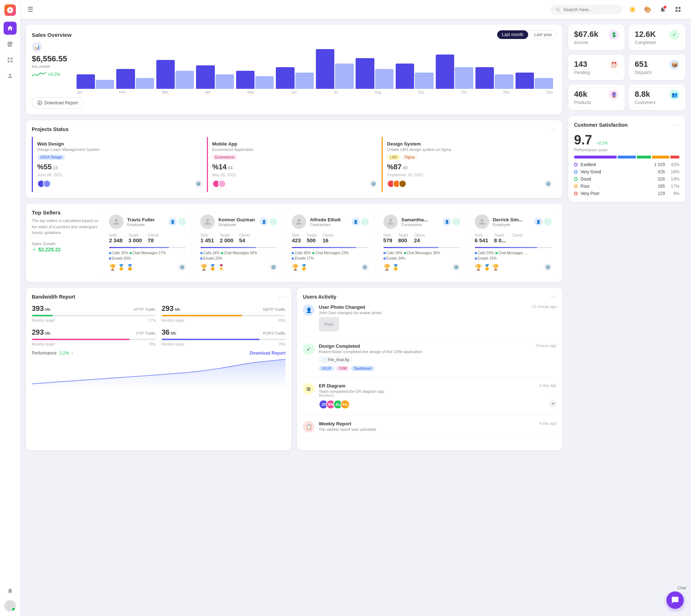 This screenshot has height=616, width=691. I want to click on seller-badges: 🏆🥇🏆, so click(487, 267).